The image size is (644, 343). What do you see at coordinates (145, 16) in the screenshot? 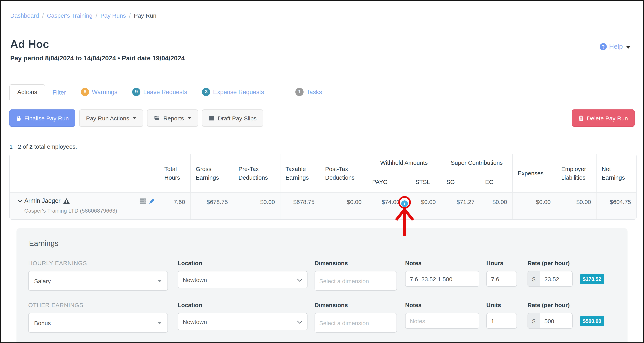
I see `breadcrumb-current: Pay Run` at bounding box center [145, 16].